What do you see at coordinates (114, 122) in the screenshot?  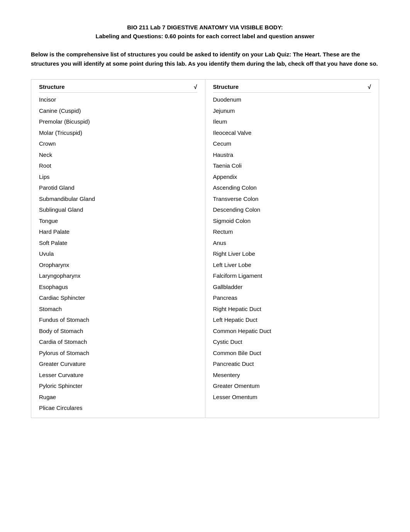 I see `structure-name: Premolar (Bicuspid)` at bounding box center [114, 122].